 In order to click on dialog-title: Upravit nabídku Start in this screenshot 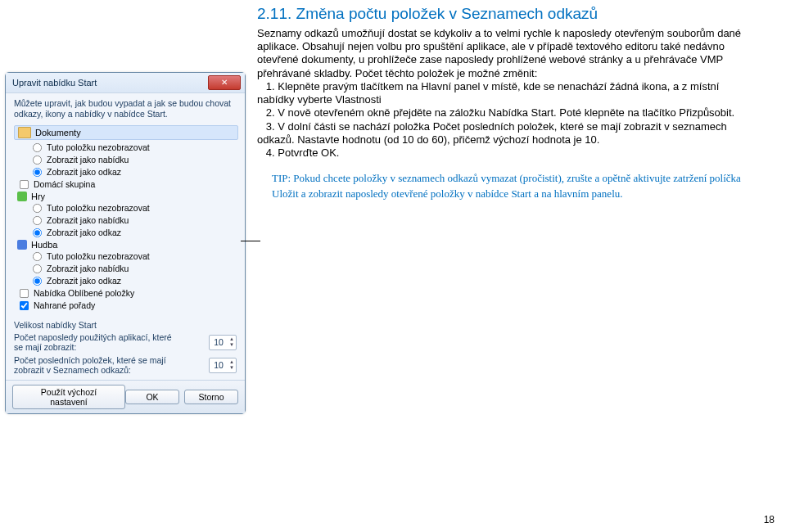, I will do `click(54, 83)`.